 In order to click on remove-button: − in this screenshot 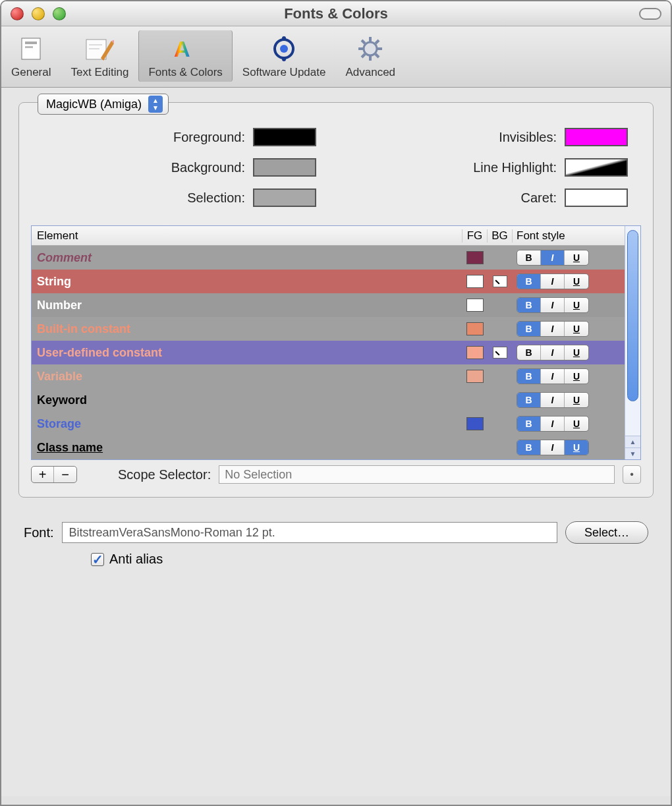, I will do `click(65, 475)`.